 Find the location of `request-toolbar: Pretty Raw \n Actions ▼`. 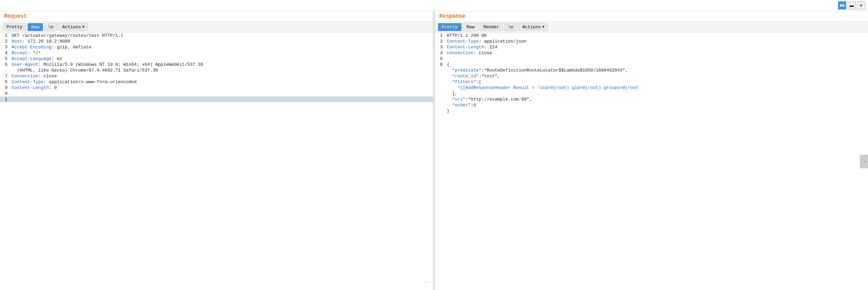

request-toolbar: Pretty Raw \n Actions ▼ is located at coordinates (216, 27).